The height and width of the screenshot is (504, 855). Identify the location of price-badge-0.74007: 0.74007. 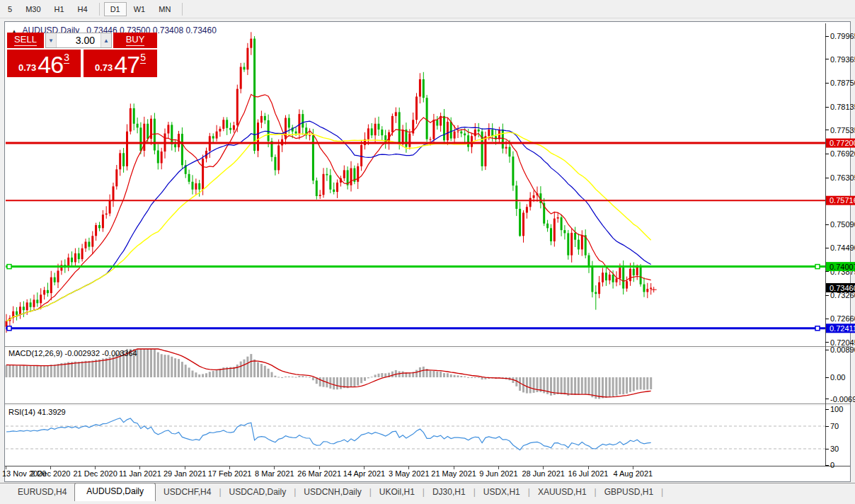
(841, 266).